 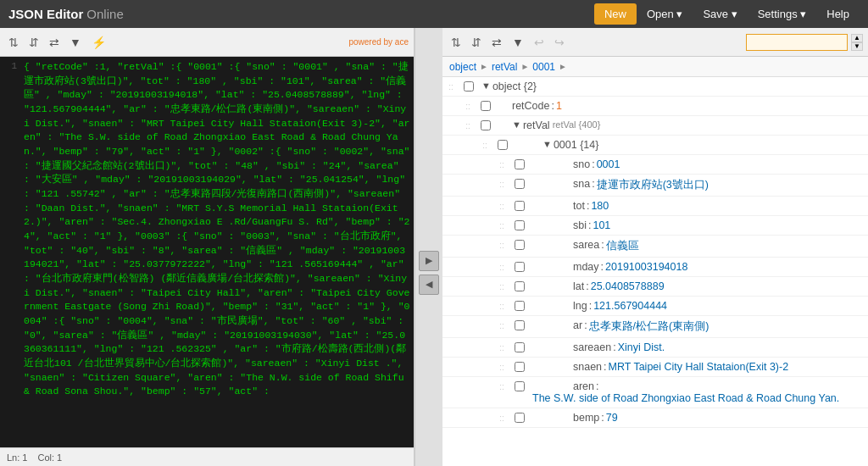 What do you see at coordinates (518, 42) in the screenshot?
I see `right-filter-button: ▼` at bounding box center [518, 42].